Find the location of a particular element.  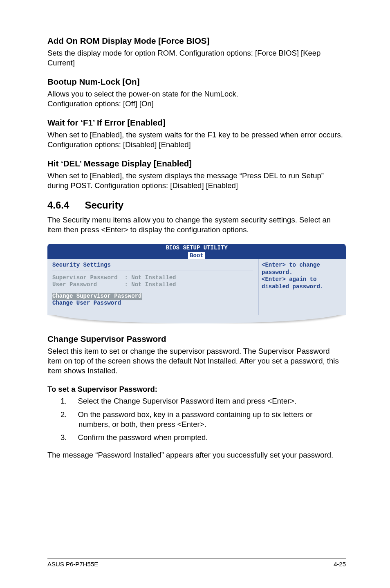

bios-left-pane: Security Settings Supervisor Password : … is located at coordinates (153, 287).